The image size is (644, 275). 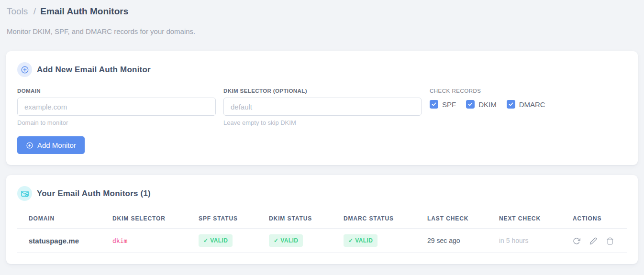 I want to click on edit-button, so click(x=593, y=241).